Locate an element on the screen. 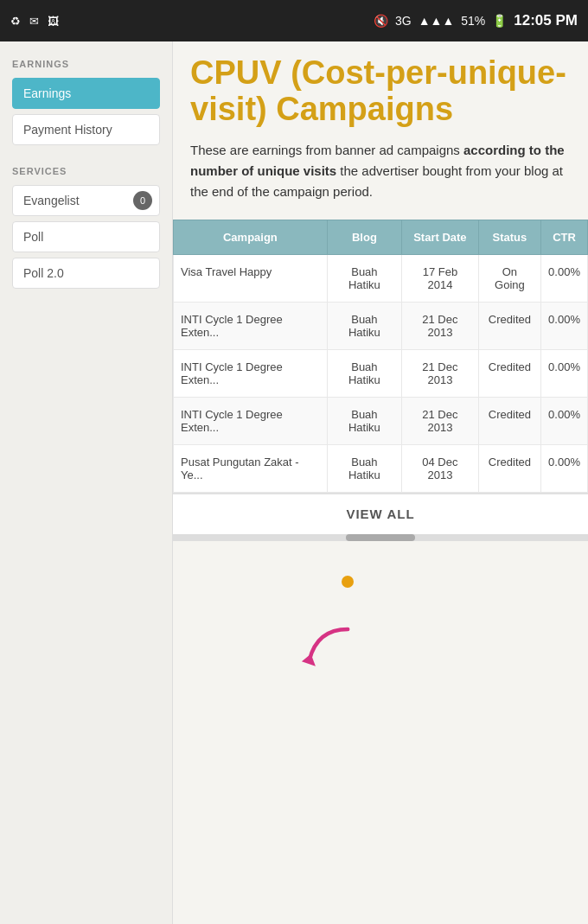  cell-campaign: Pusat Pungutan Zakat - Ye... is located at coordinates (251, 468).